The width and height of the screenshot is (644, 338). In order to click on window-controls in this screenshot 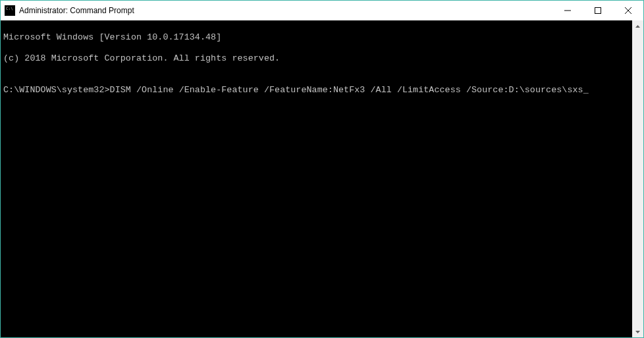, I will do `click(598, 11)`.